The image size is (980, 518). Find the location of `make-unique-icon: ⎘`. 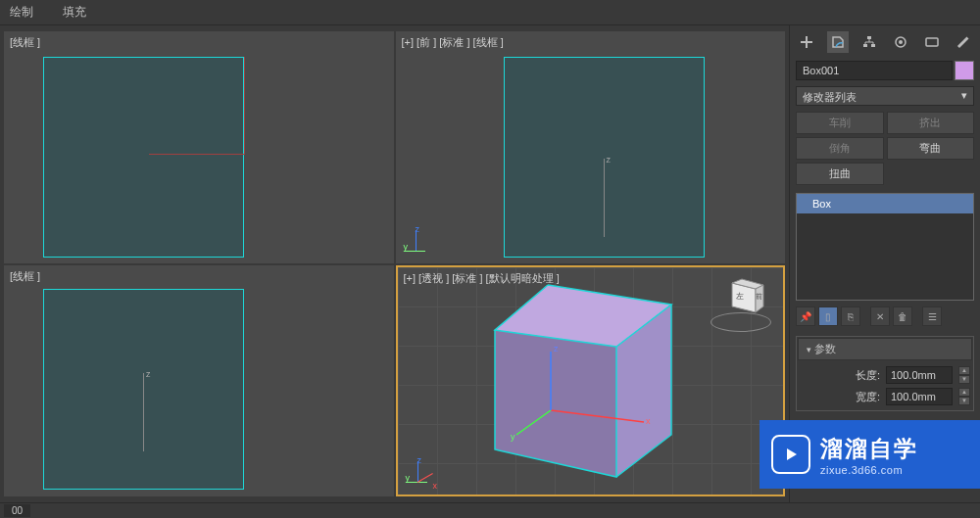

make-unique-icon: ⎘ is located at coordinates (851, 316).